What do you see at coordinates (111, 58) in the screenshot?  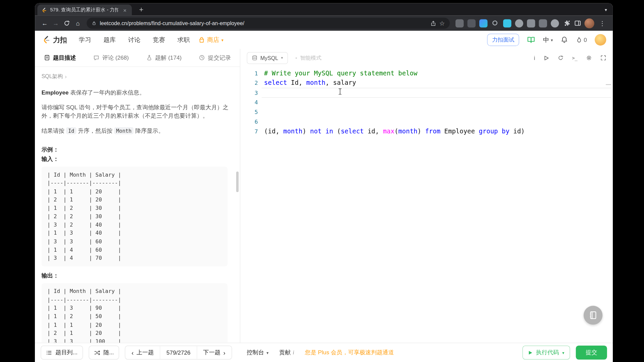 I see `tab-comments: 评论 (268)` at bounding box center [111, 58].